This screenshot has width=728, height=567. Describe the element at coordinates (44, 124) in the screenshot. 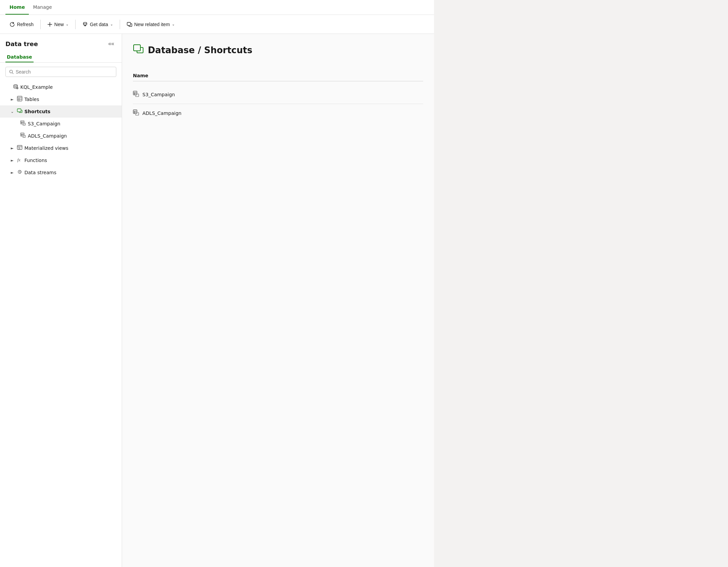

I see `s3-label: S3_Campaign` at that location.